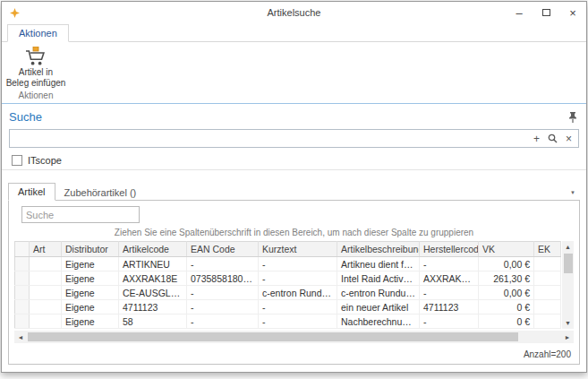  I want to click on search-icon, so click(553, 138).